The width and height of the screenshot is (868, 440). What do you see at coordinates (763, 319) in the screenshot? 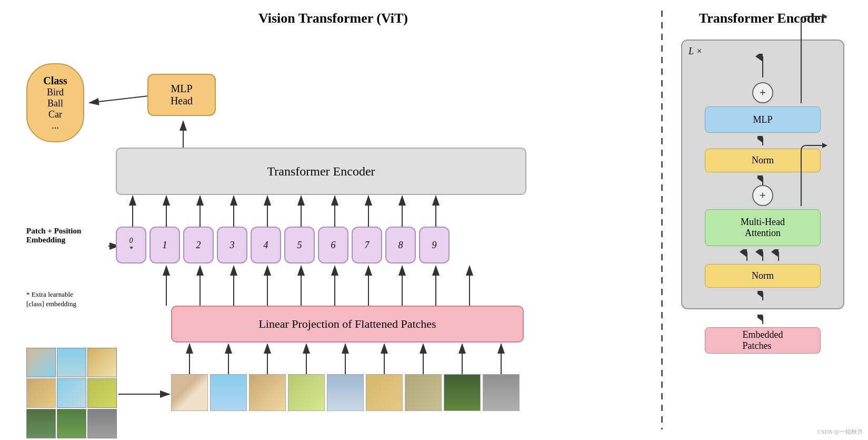
I see `te-arrow-to-embedded-svg` at bounding box center [763, 319].